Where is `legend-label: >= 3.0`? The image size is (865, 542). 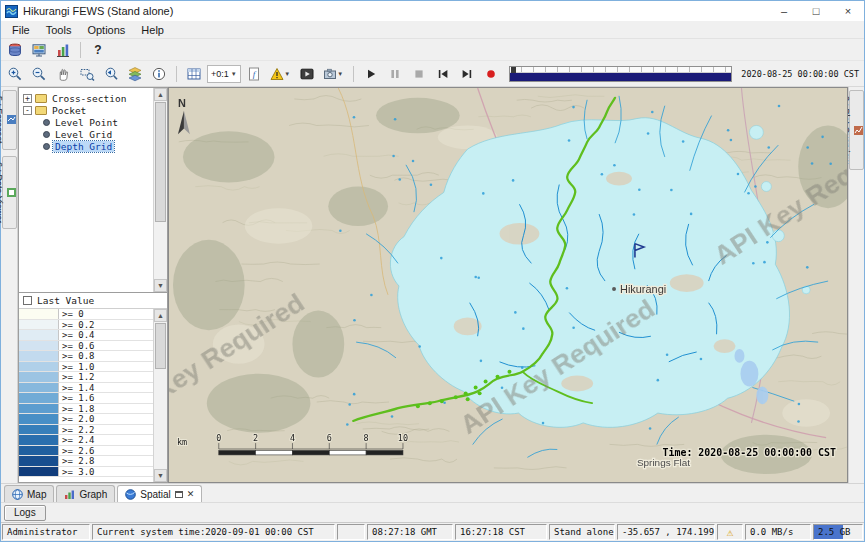
legend-label: >= 3.0 is located at coordinates (77, 472).